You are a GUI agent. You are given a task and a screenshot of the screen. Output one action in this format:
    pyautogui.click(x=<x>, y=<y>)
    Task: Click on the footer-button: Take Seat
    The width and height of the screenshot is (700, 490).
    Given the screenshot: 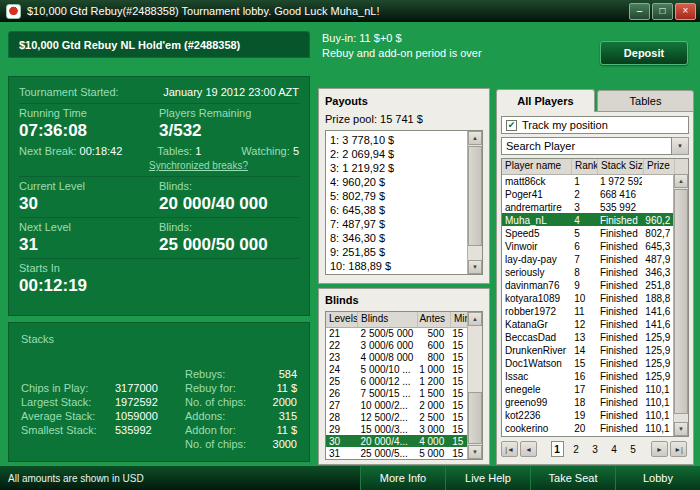 What is the action you would take?
    pyautogui.click(x=572, y=478)
    